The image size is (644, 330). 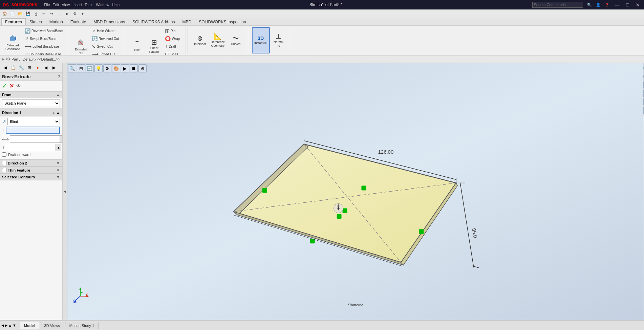 What do you see at coordinates (236, 40) in the screenshot?
I see `curves-button: 〜 Curves` at bounding box center [236, 40].